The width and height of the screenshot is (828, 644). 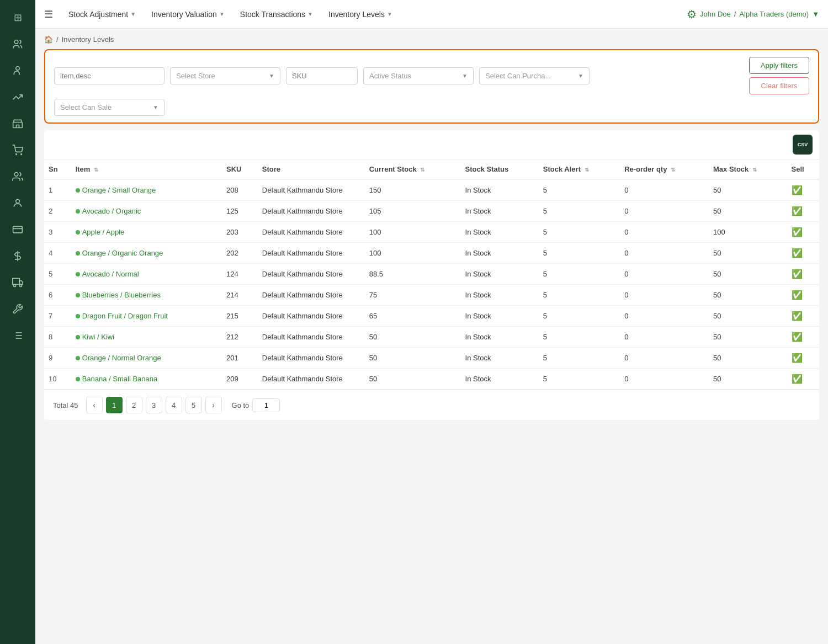 What do you see at coordinates (581, 76) in the screenshot?
I see `can-purchase-chevron-icon: ▼` at bounding box center [581, 76].